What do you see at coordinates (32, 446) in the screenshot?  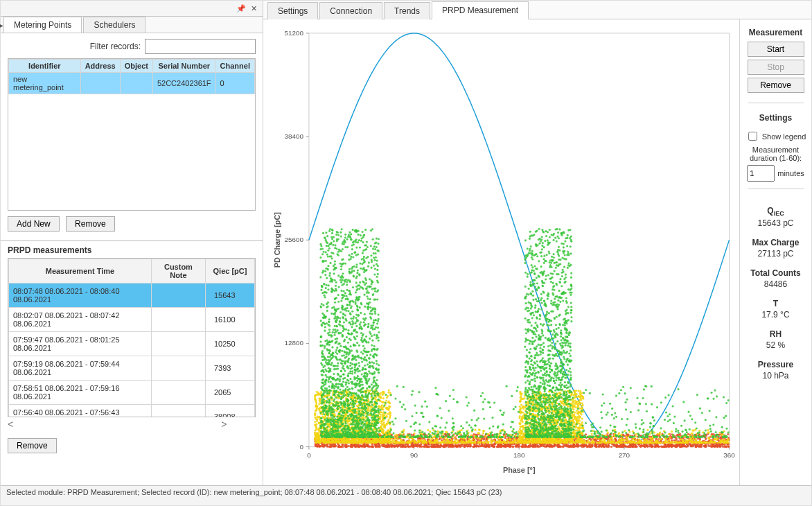 I see `remove-meas-button: Remove` at bounding box center [32, 446].